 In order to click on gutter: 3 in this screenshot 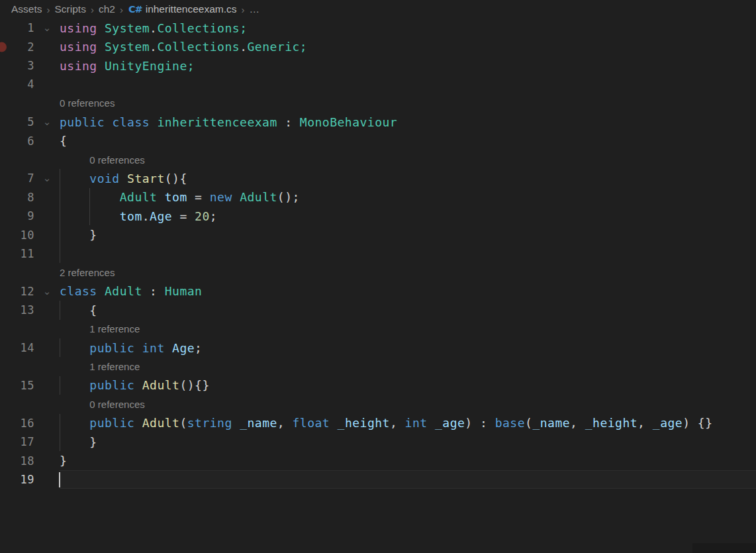, I will do `click(30, 66)`.